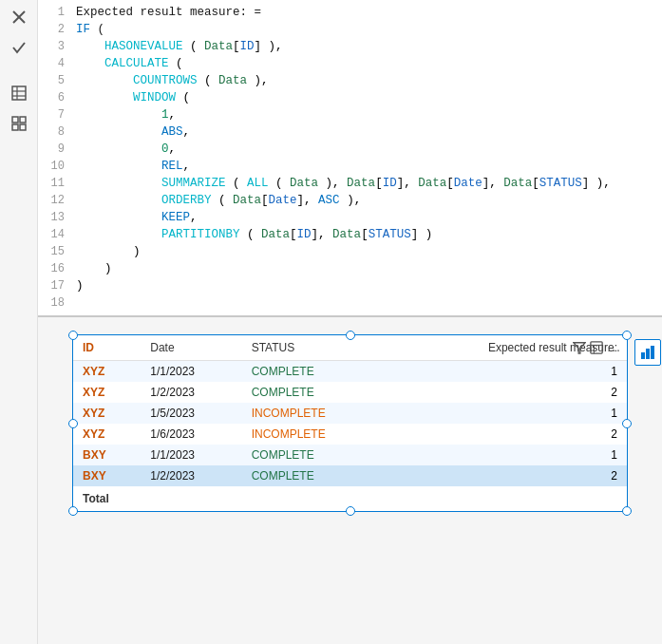 The height and width of the screenshot is (644, 662). Describe the element at coordinates (350, 149) in the screenshot. I see `code-line: 9 0,` at that location.